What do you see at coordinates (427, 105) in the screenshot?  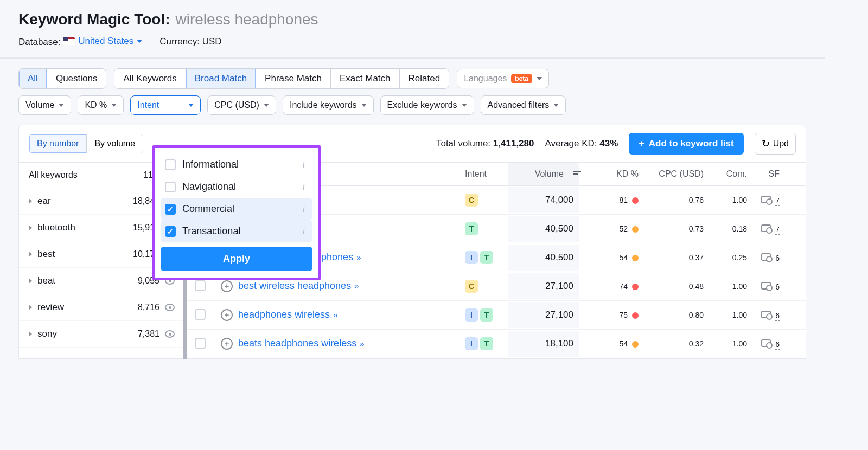 I see `filter-exclude-keywords: Exclude keywords` at bounding box center [427, 105].